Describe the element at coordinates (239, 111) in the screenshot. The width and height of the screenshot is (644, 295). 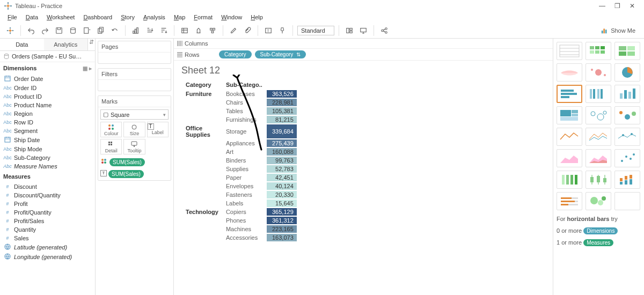
I see `table-row: Tables105,381` at that location.